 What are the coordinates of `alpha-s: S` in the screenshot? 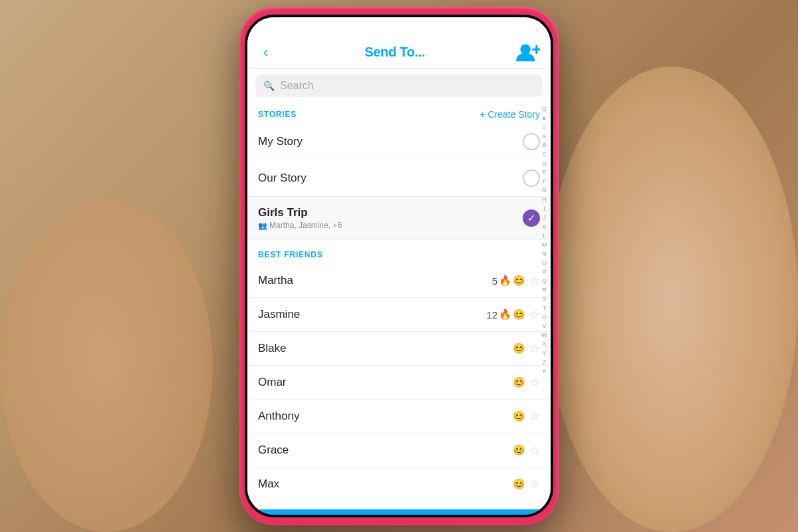 It's located at (544, 299).